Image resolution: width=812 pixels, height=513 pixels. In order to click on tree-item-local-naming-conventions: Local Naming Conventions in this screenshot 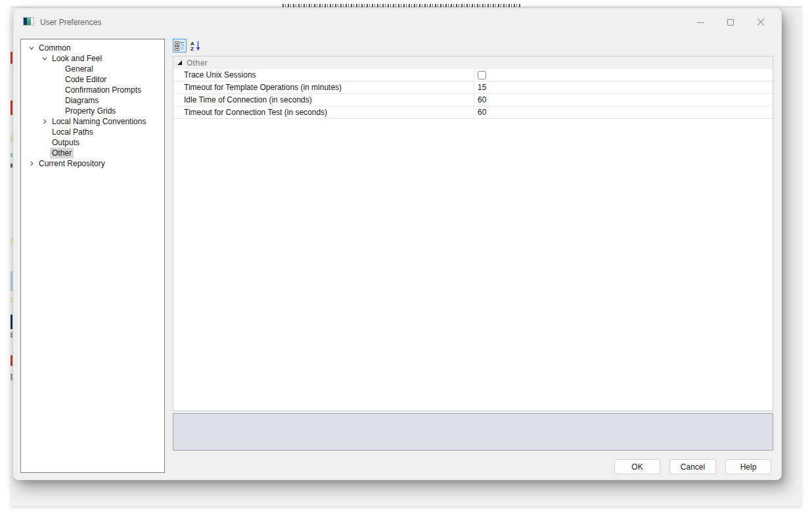, I will do `click(93, 122)`.